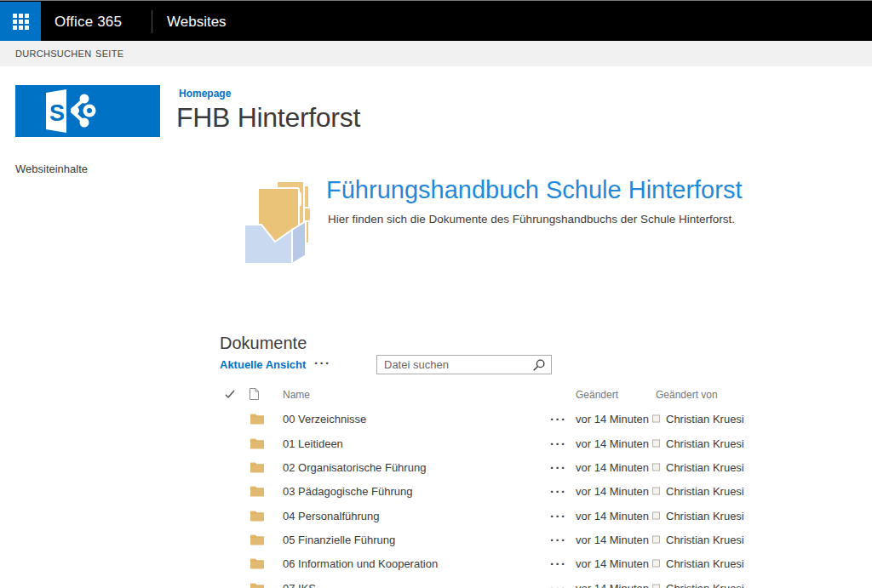 The width and height of the screenshot is (872, 588). Describe the element at coordinates (254, 395) in the screenshot. I see `document-type-icon` at that location.